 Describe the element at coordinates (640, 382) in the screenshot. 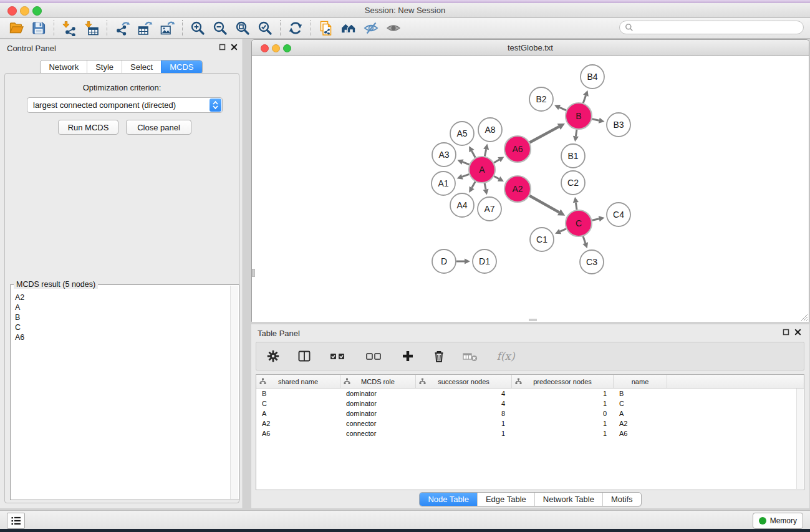

I see `column-header-name: name` at that location.